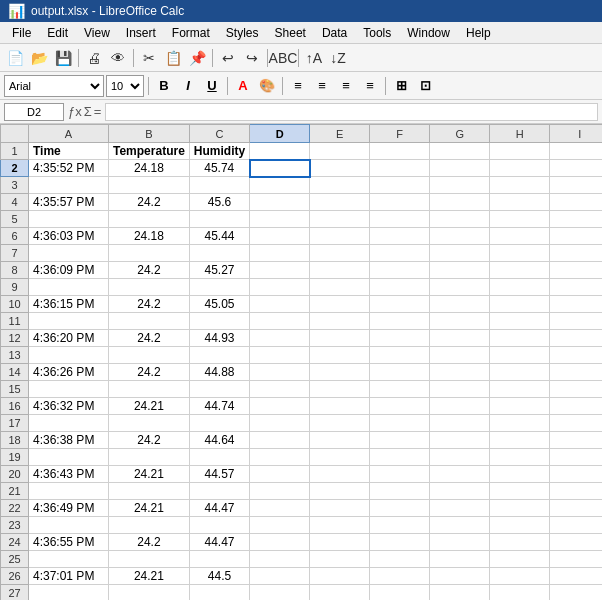 Image resolution: width=602 pixels, height=600 pixels. Describe the element at coordinates (280, 186) in the screenshot. I see `cell-D3` at that location.